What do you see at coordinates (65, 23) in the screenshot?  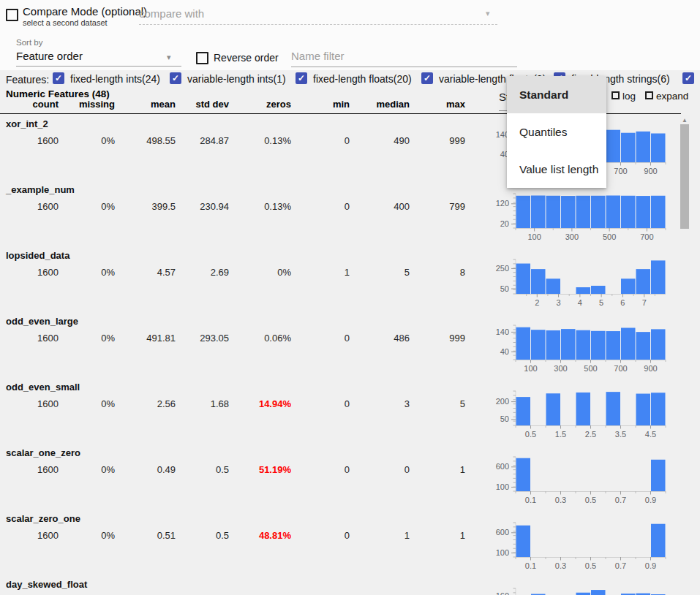 I see `compare-mode-subtitle: select a second dataset` at bounding box center [65, 23].